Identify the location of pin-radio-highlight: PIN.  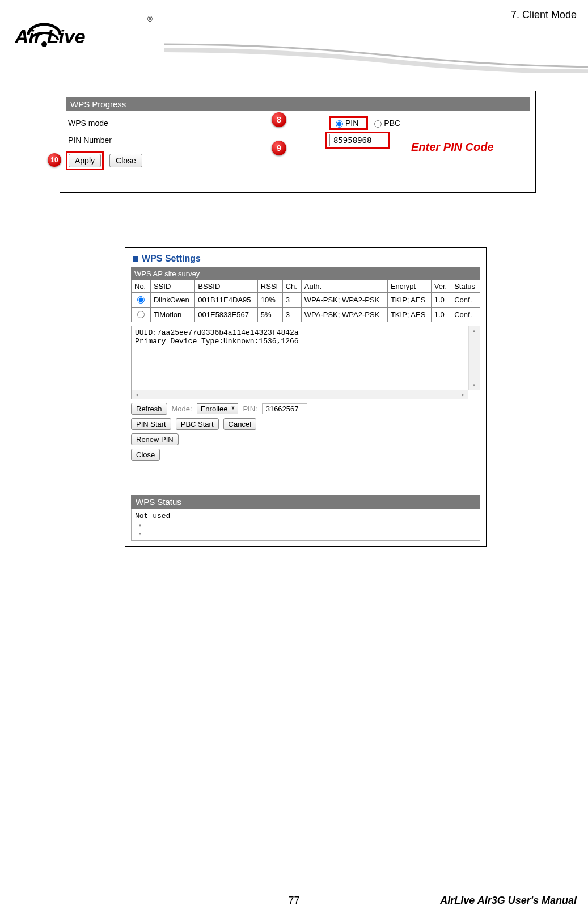
(348, 123).